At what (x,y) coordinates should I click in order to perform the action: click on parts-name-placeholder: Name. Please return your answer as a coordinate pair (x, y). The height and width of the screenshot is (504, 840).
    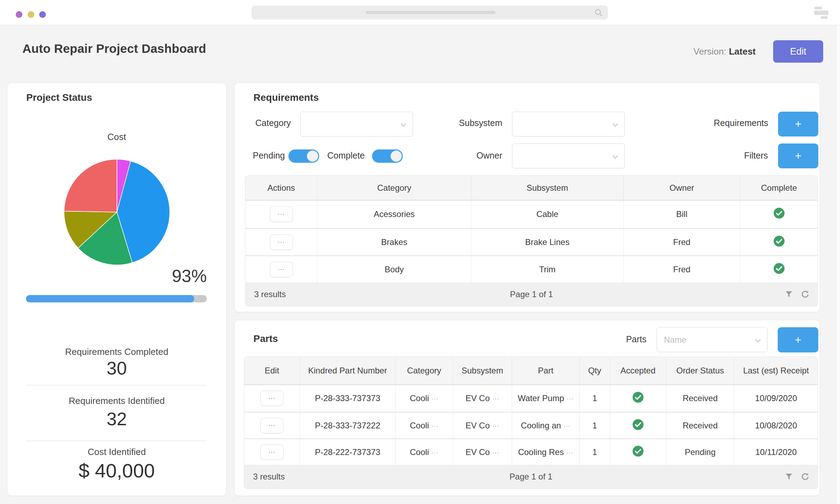
    Looking at the image, I should click on (675, 340).